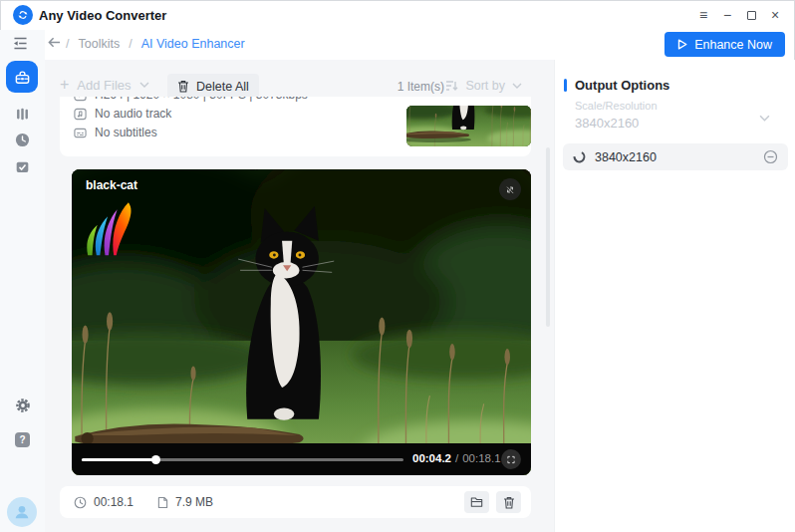 The image size is (795, 532). I want to click on back-arrow-icon, so click(54, 42).